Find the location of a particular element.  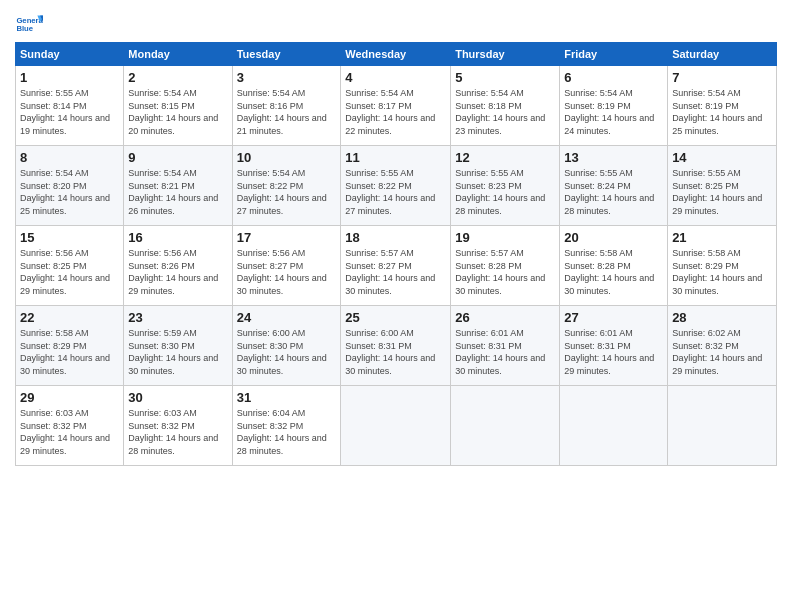

day-info: Sunrise: 5:55 AMSunset: 8:25 PMDaylight:… is located at coordinates (717, 192).